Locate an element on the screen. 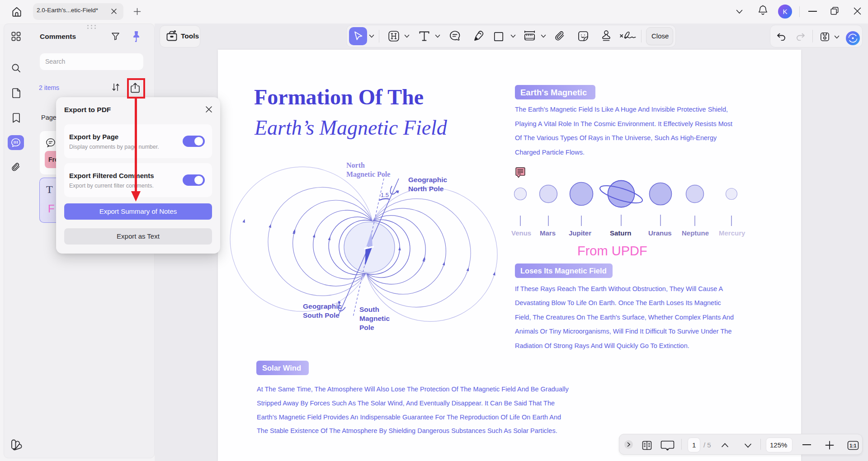  svg-text: Pole is located at coordinates (367, 327).